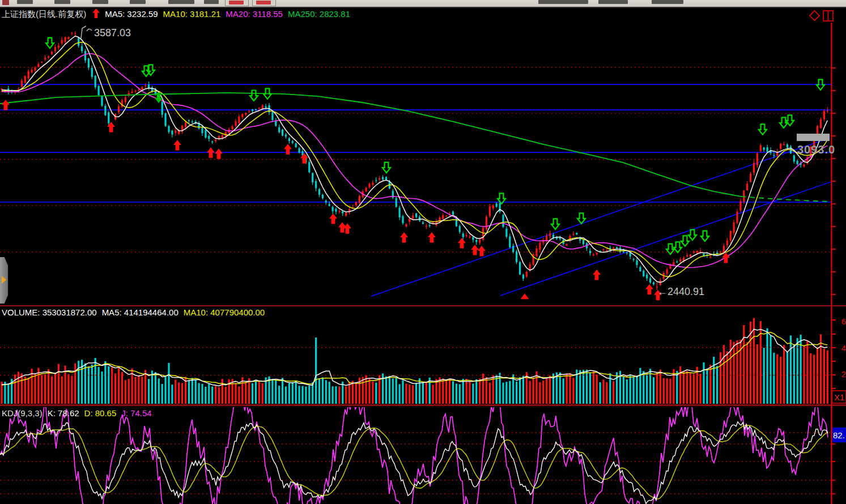 This screenshot has height=504, width=846. What do you see at coordinates (681, 292) in the screenshot?
I see `trough-label: ←2440.91` at bounding box center [681, 292].